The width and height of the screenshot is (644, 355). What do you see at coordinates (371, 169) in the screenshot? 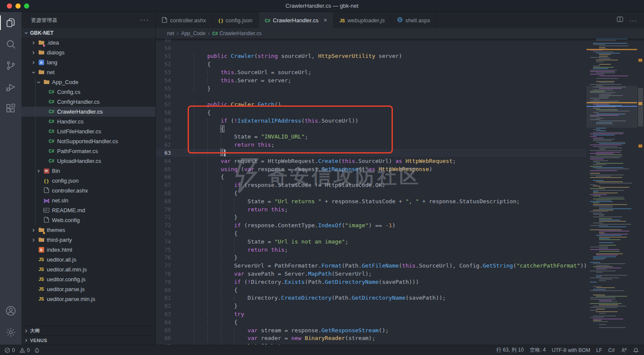
I see `code-line-65: 65 using (var response = request.GetResp…` at bounding box center [371, 169].